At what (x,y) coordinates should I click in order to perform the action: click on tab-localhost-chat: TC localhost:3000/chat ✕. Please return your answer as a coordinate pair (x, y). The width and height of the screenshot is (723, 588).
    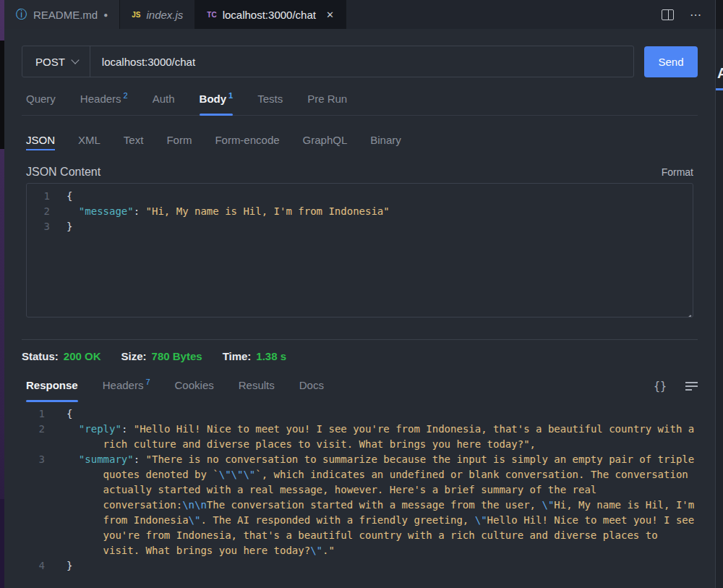
    Looking at the image, I should click on (270, 14).